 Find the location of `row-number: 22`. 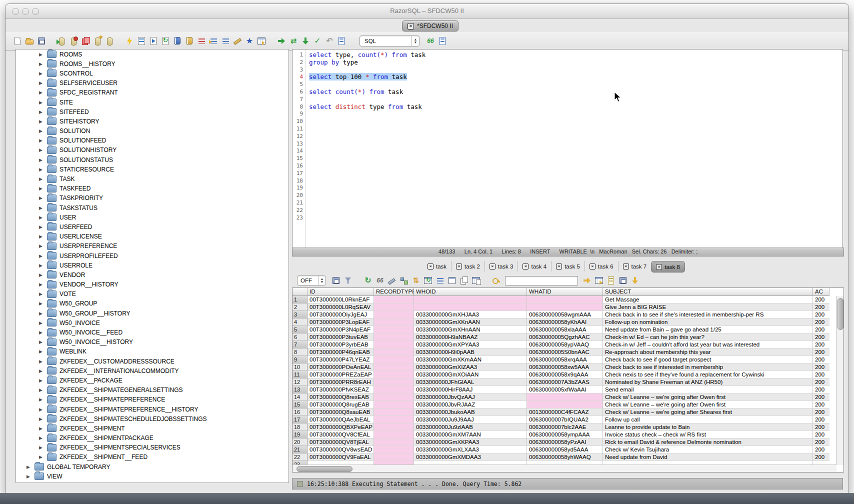

row-number: 22 is located at coordinates (300, 457).